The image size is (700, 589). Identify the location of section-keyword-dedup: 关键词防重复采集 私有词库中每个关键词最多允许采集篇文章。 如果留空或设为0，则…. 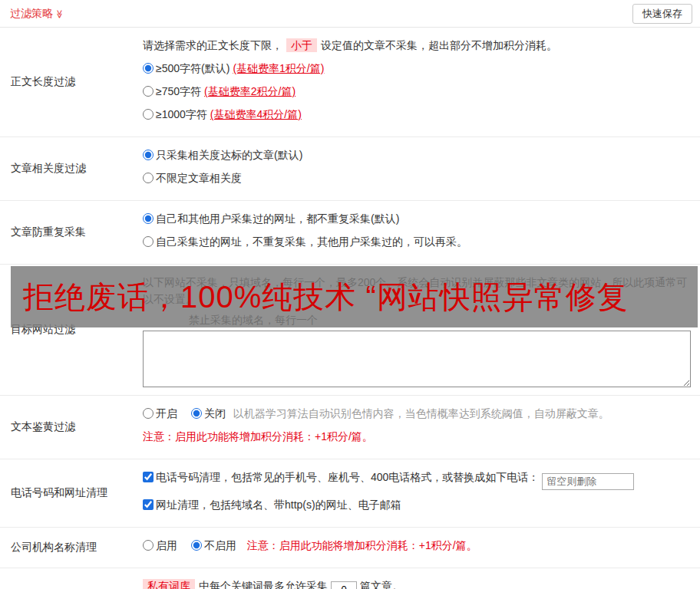
(350, 578).